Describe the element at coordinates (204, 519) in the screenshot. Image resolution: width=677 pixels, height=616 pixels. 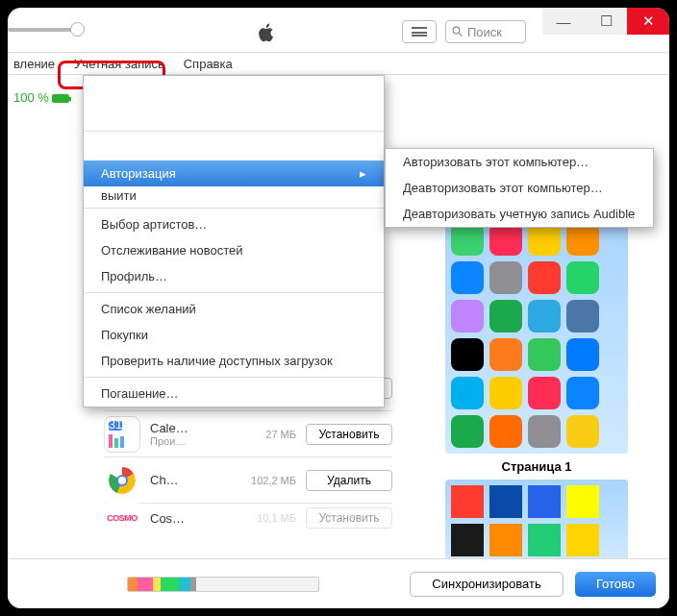
I see `app-name: Cos…` at that location.